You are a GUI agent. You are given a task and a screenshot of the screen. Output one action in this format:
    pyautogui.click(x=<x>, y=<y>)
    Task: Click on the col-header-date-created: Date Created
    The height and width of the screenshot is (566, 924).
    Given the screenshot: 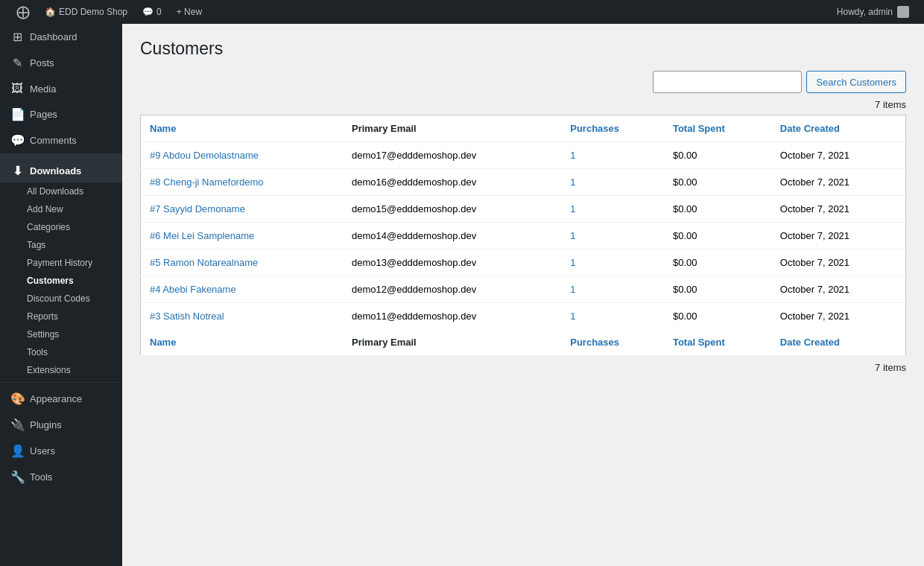 What is the action you would take?
    pyautogui.click(x=839, y=129)
    